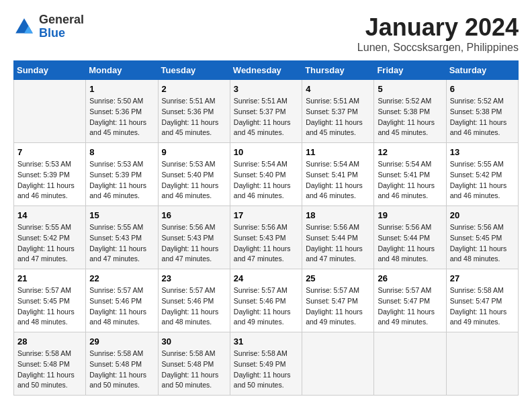 The width and height of the screenshot is (532, 411). What do you see at coordinates (338, 89) in the screenshot?
I see `day-number: 4` at bounding box center [338, 89].